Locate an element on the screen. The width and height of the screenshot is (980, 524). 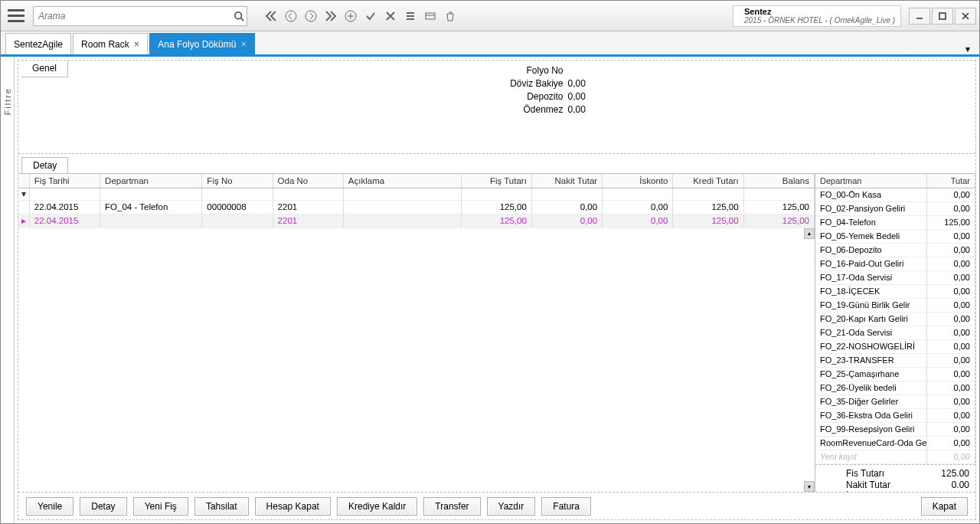
yazdır-button: Yazdır is located at coordinates (511, 506).